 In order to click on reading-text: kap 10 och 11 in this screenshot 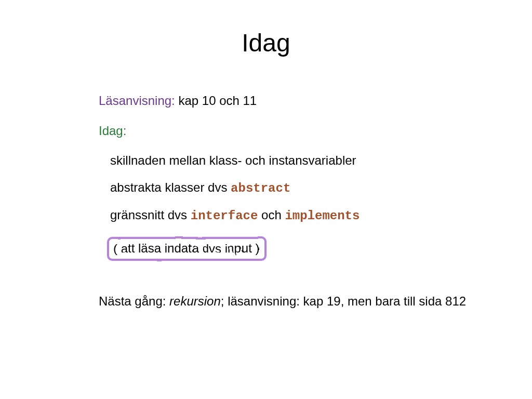, I will do `click(216, 101)`.